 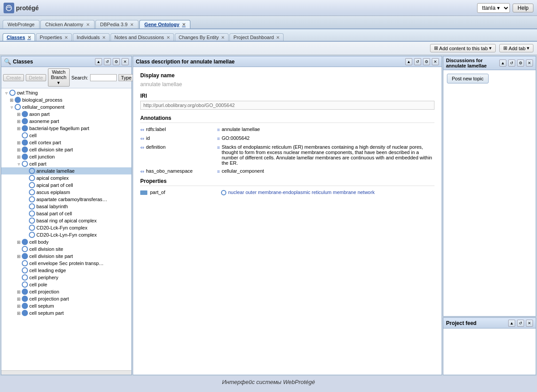 What do you see at coordinates (117, 24) in the screenshot?
I see `tab-dbpedia: DBPedia 3.9 ✕` at bounding box center [117, 24].